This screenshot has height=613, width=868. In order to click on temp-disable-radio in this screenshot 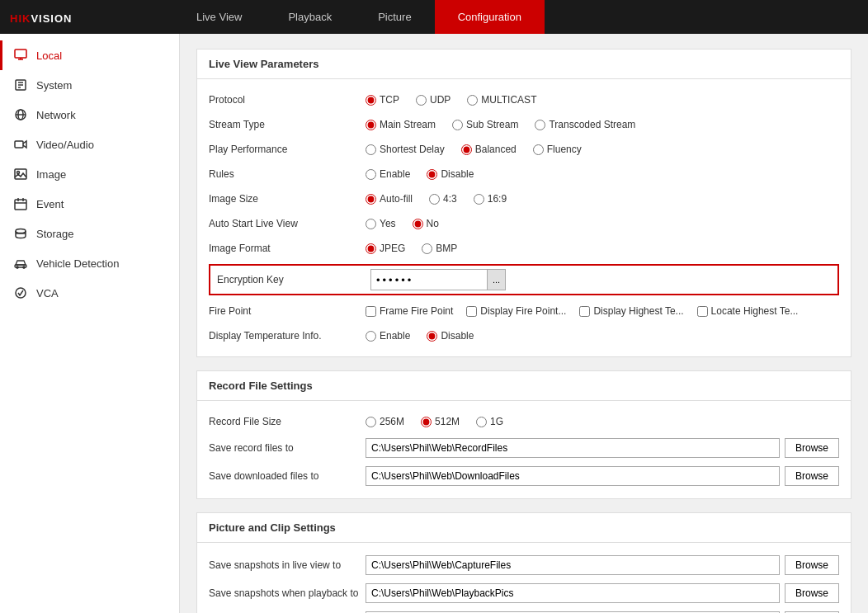, I will do `click(432, 337)`.